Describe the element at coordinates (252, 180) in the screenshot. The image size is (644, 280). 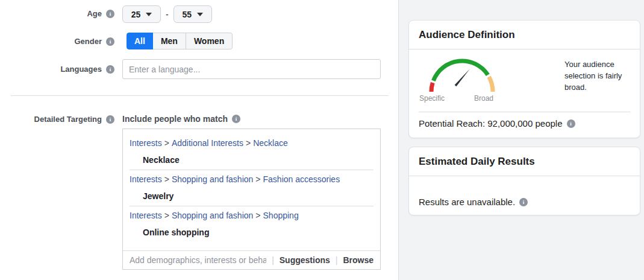
I see `breadcrumb: Interests>Shopping and fashion>Fashion a…` at that location.